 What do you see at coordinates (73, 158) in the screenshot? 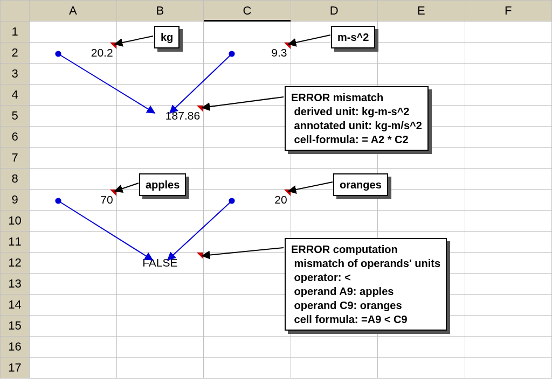
I see `cell-A7` at bounding box center [73, 158].